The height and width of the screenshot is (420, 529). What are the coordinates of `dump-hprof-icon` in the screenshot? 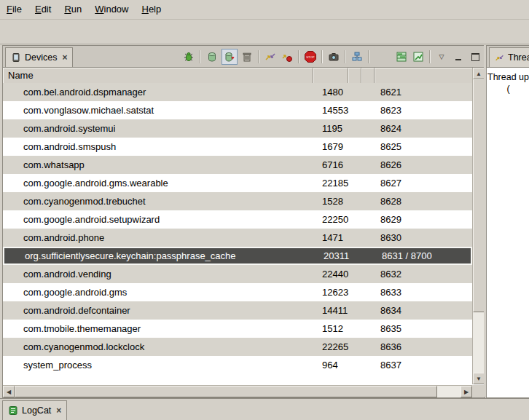 It's located at (230, 57).